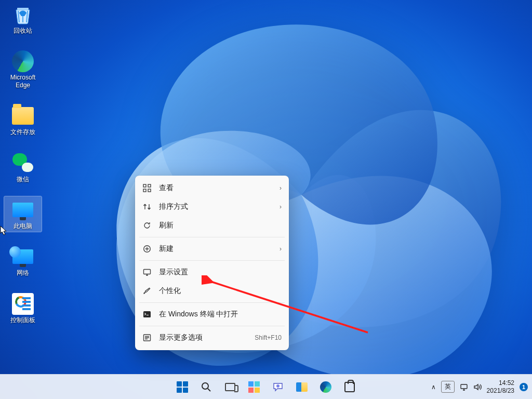 The image size is (532, 399). What do you see at coordinates (254, 387) in the screenshot?
I see `widgets-icon` at bounding box center [254, 387].